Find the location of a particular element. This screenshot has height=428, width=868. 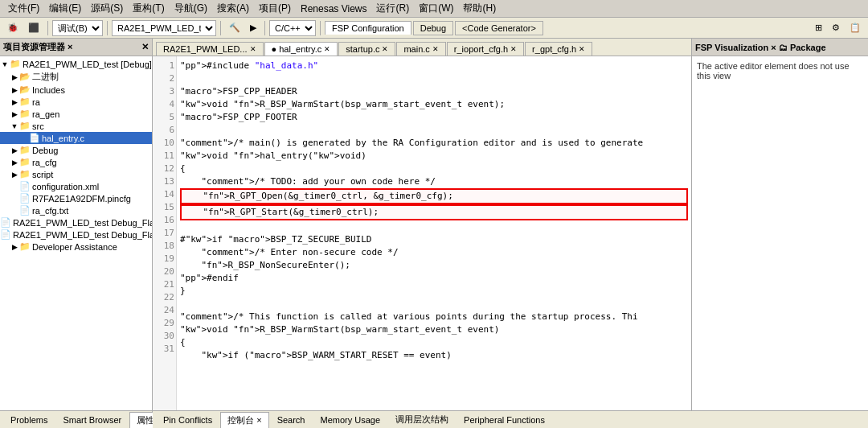

console-tab-search: Search is located at coordinates (291, 420).